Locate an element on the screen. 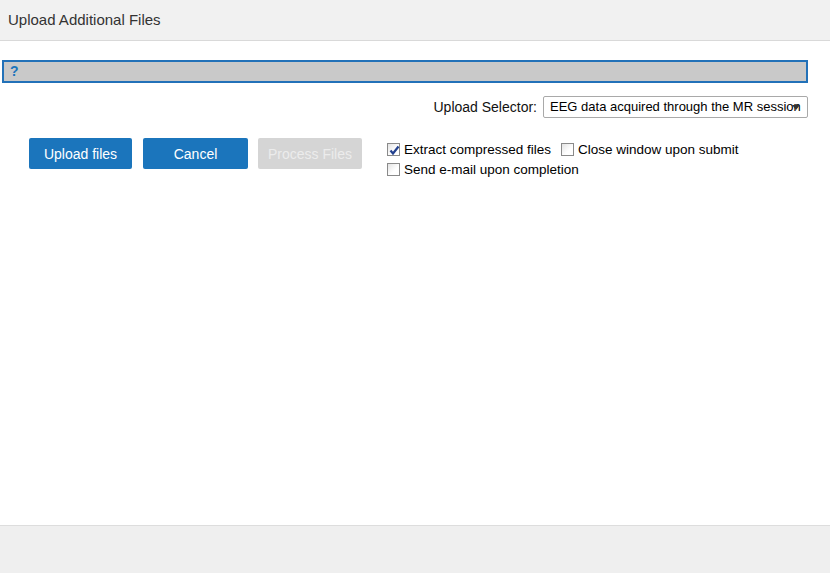 The height and width of the screenshot is (573, 830). close-window-checkbox is located at coordinates (568, 150).